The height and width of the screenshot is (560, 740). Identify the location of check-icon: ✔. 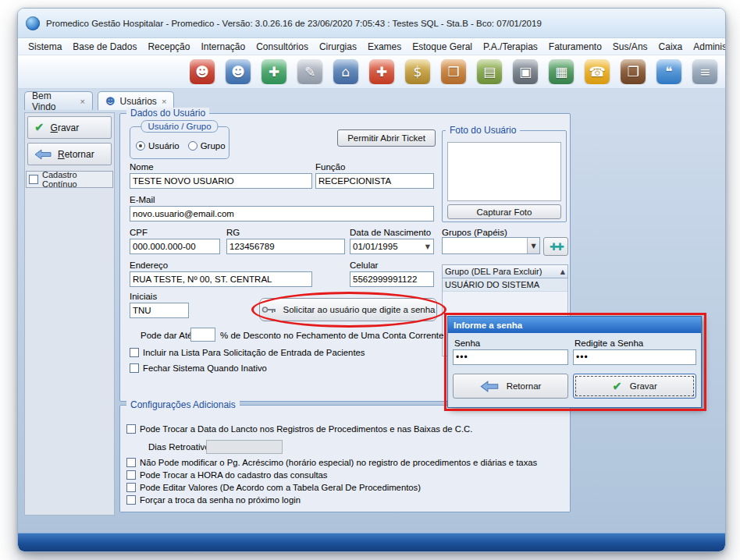
(617, 387).